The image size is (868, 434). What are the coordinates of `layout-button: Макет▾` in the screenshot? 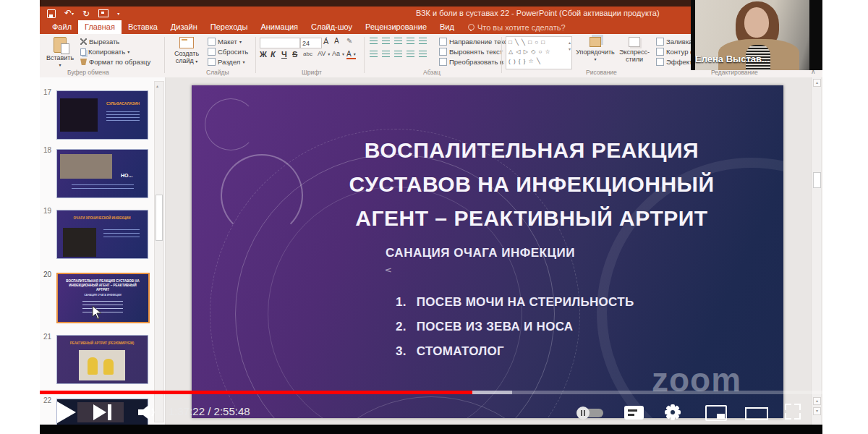 It's located at (224, 42).